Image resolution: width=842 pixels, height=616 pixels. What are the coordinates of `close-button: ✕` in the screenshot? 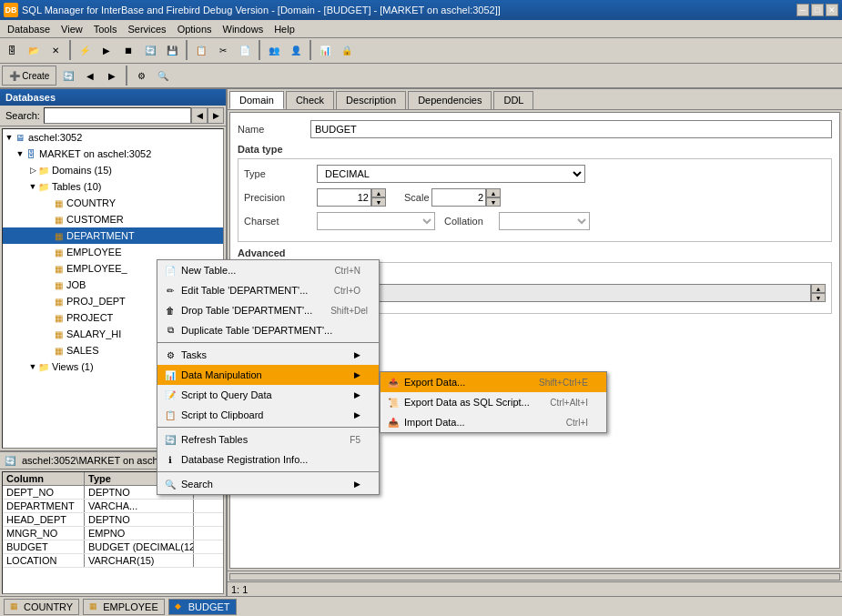 It's located at (832, 10).